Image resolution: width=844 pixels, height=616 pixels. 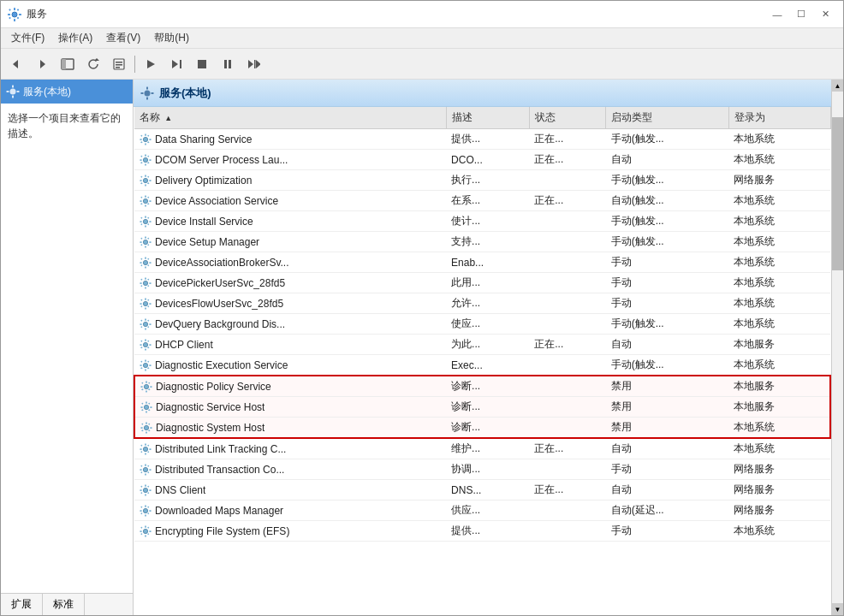 I want to click on table-row: Distributed Transaction Co... 协调...手动网络服…, so click(x=483, y=470).